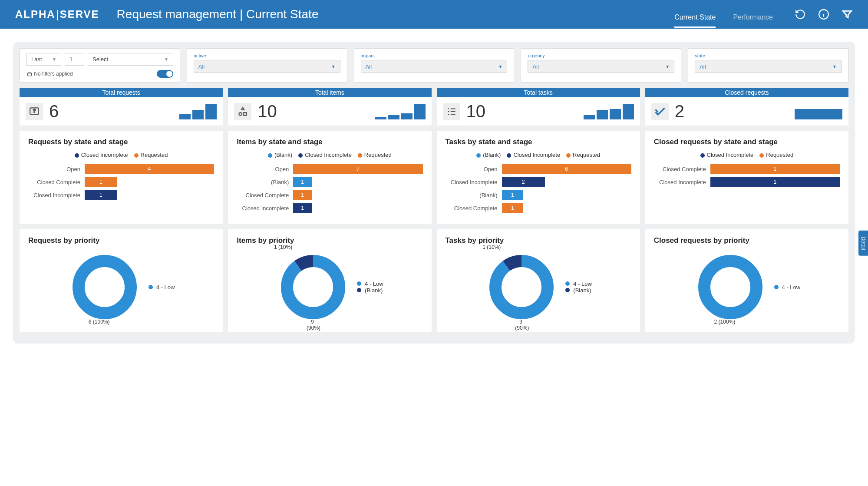 The width and height of the screenshot is (868, 486). Describe the element at coordinates (747, 281) in the screenshot. I see `priority-chart-card: Closed requests by priority2 (100%)4 - L…` at that location.